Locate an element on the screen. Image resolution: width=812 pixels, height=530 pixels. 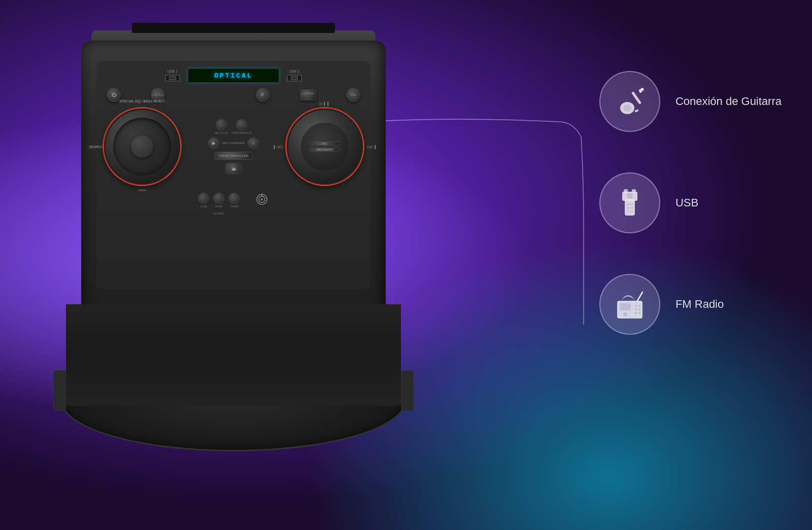
dj-pad-row: CLUB DRUM TUNER DJ PAD is located at coordinates (233, 200).